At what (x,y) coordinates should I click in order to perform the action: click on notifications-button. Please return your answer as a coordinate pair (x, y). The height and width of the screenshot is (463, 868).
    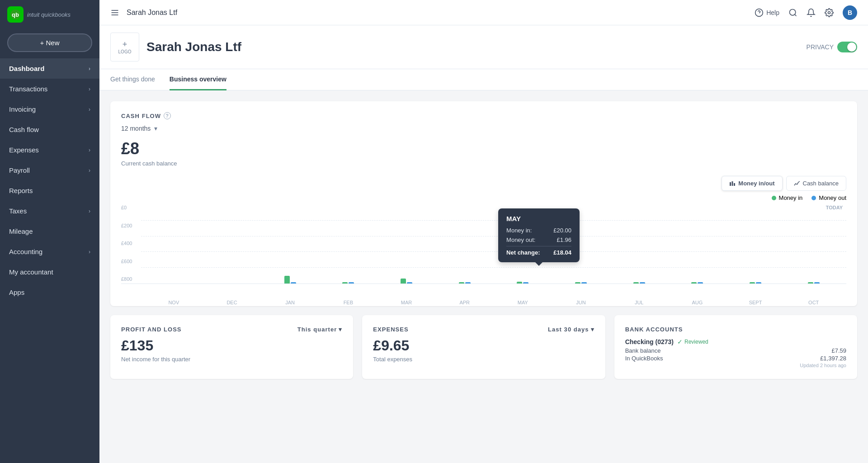
    Looking at the image, I should click on (811, 13).